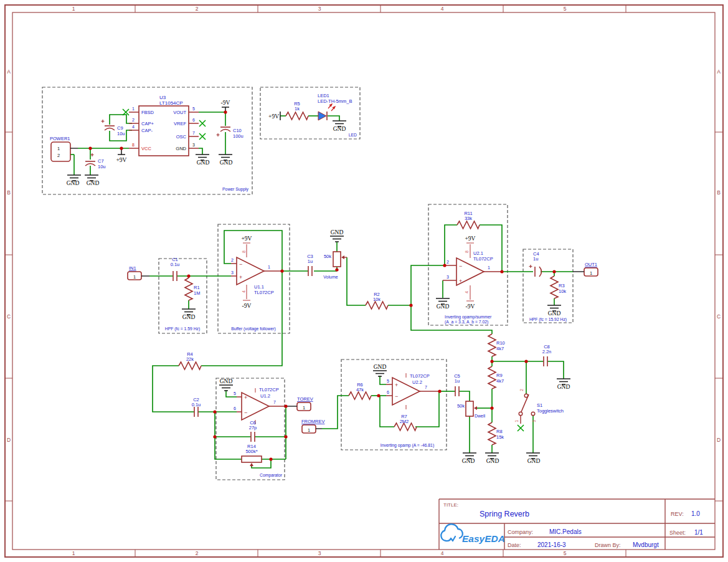 The height and width of the screenshot is (562, 728). Describe the element at coordinates (337, 236) in the screenshot. I see `gnd-volume: GND` at that location.